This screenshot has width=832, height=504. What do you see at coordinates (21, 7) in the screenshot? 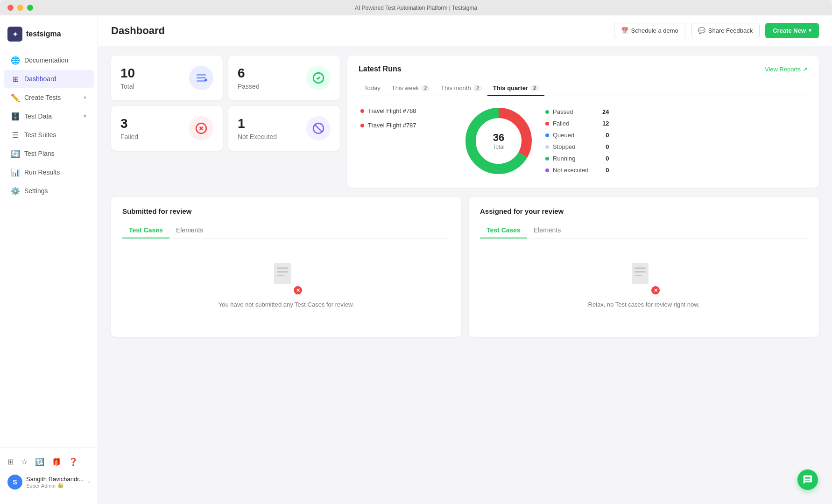
I see `traffic-light-minimize` at bounding box center [21, 7].